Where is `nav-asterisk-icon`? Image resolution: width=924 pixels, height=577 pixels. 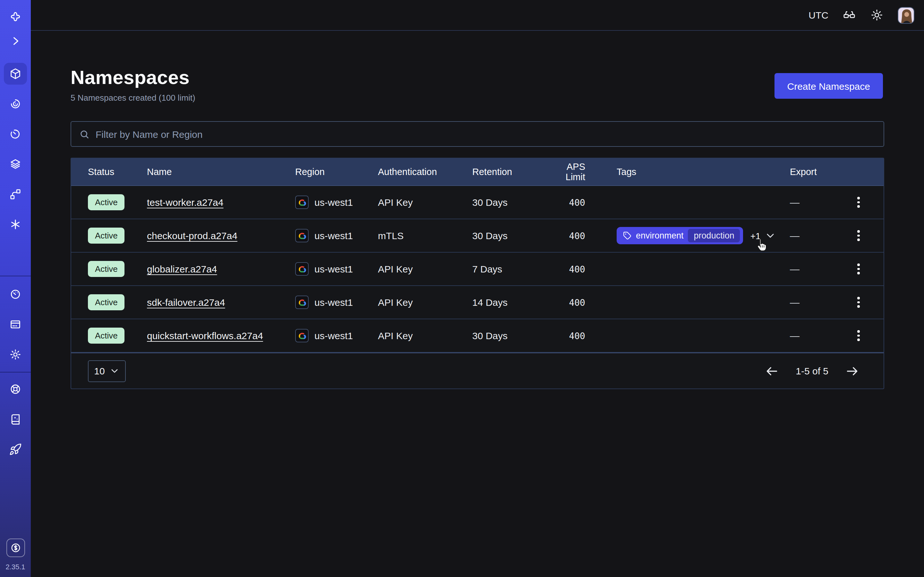
nav-asterisk-icon is located at coordinates (15, 224).